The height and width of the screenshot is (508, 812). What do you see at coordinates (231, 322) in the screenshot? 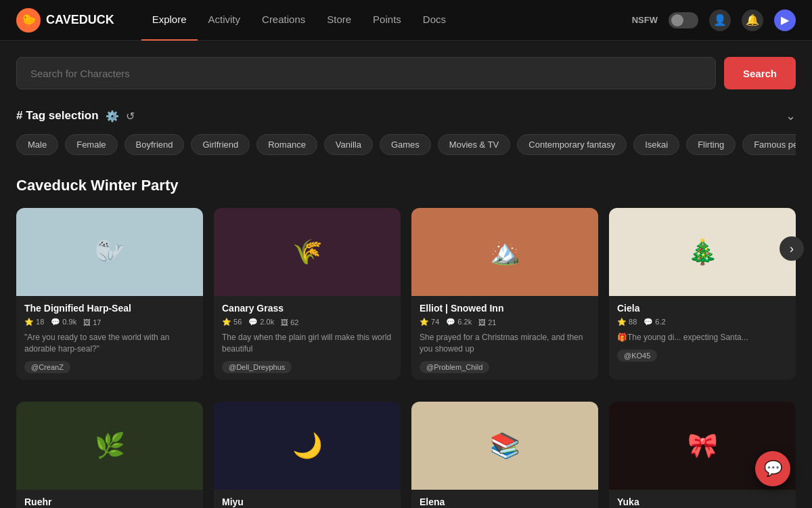
I see `card-star-stat: ⭐ 56` at bounding box center [231, 322].